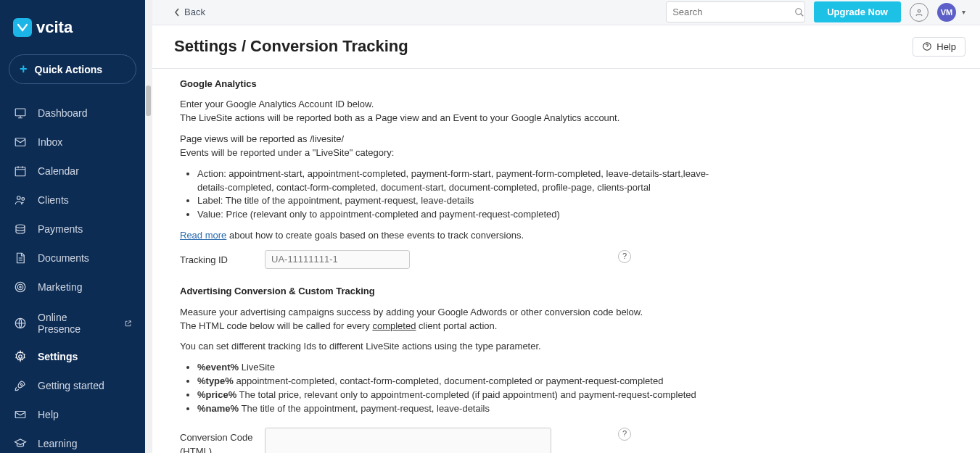  What do you see at coordinates (218, 259) in the screenshot?
I see `tracking-id-label: Tracking ID` at bounding box center [218, 259].